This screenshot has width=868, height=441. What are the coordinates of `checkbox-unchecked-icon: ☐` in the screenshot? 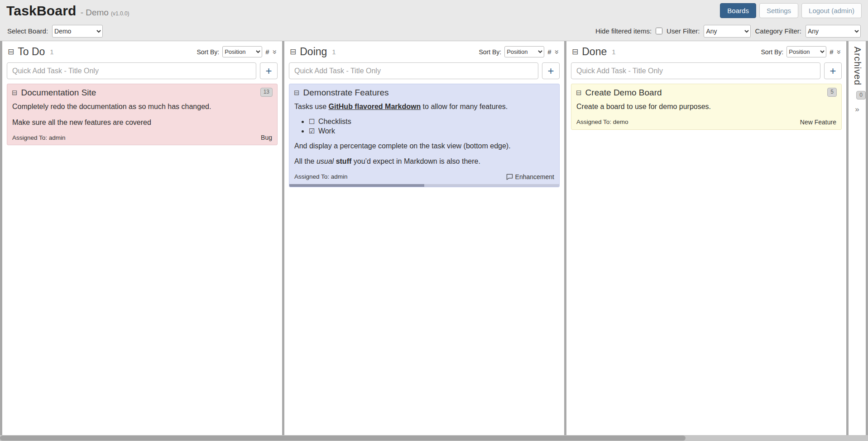 It's located at (312, 121).